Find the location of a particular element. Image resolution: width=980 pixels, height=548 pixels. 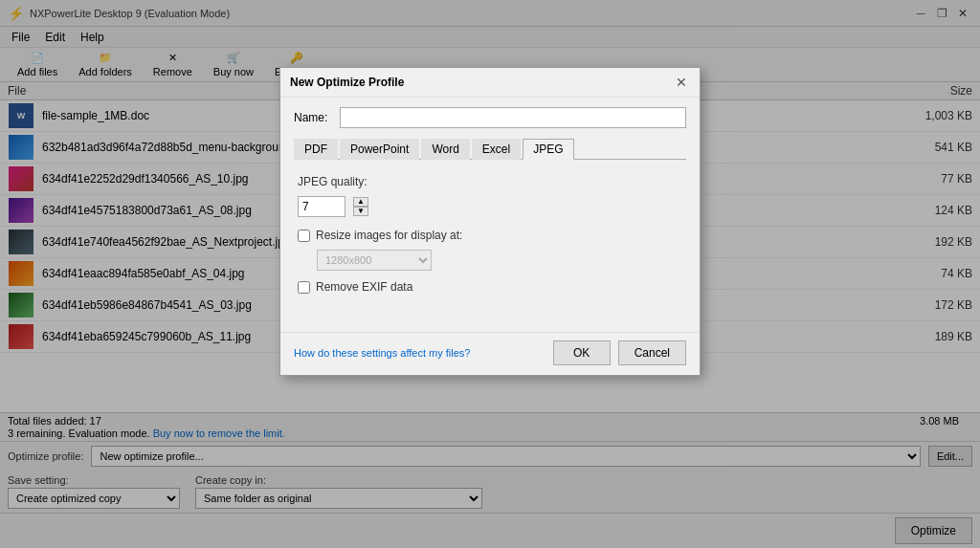

tabs: PDF PowerPoint Word Excel JPEG is located at coordinates (490, 149).